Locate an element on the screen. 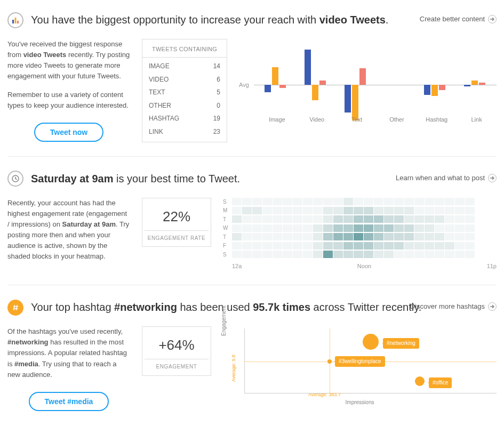 This screenshot has height=434, width=504. chart-group: Other is located at coordinates (397, 74).